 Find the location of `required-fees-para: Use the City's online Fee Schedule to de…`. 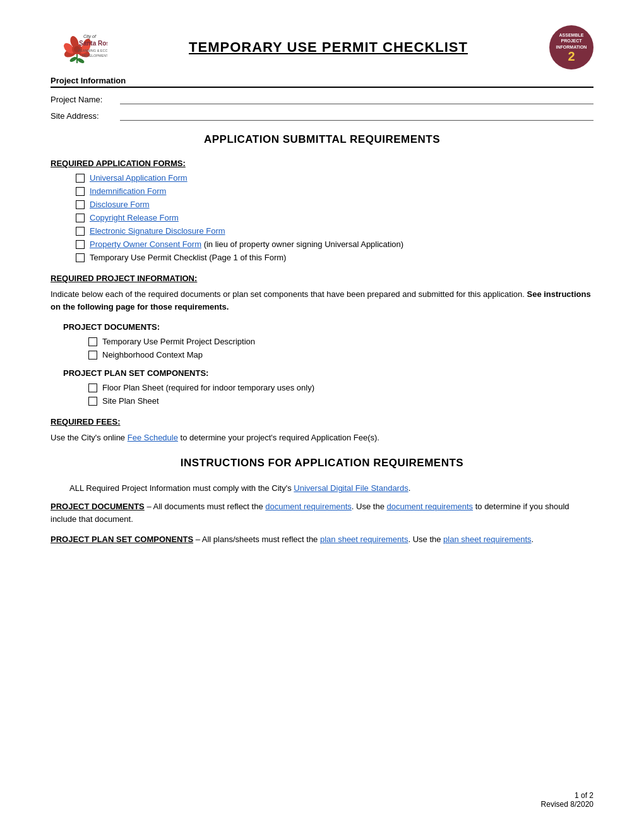

required-fees-para: Use the City's online Fee Schedule to de… is located at coordinates (322, 438).